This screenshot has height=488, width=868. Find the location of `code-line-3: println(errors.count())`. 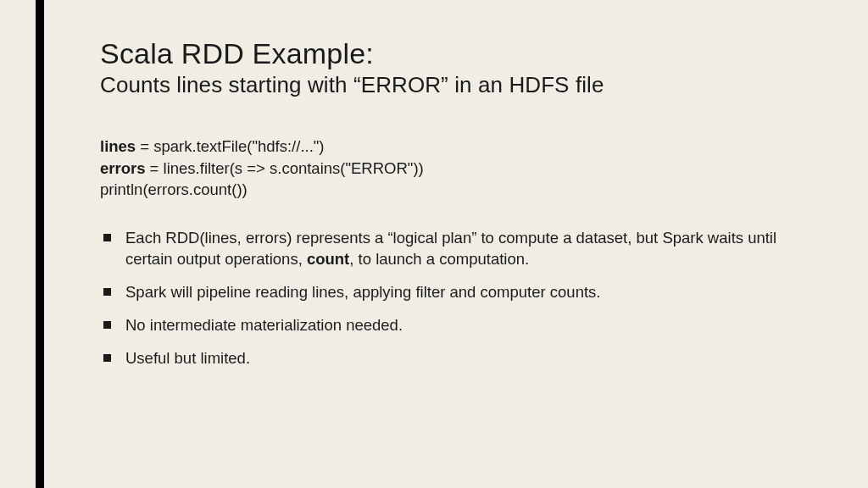

code-line-3: println(errors.count()) is located at coordinates (459, 190).